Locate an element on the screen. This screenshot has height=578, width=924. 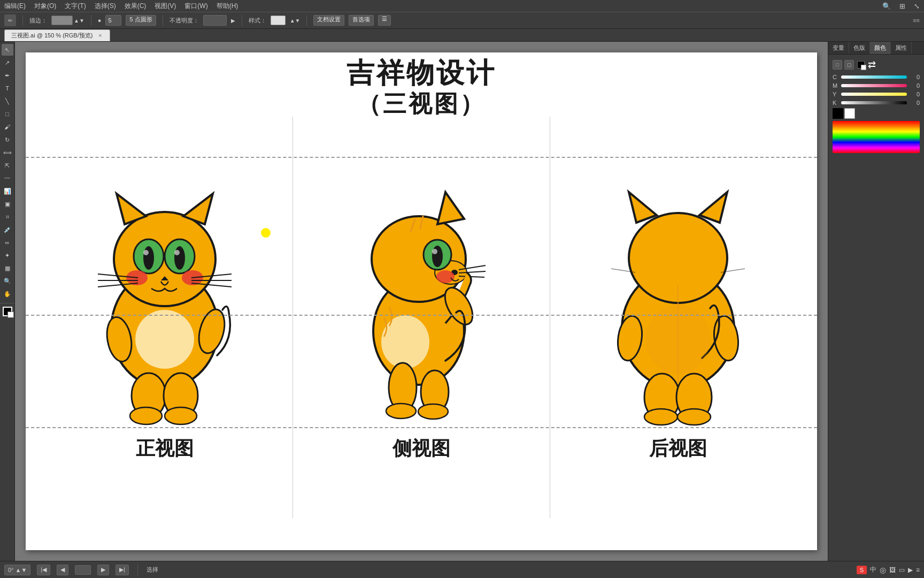
title-main: 吉祥物设计 is located at coordinates (421, 73).